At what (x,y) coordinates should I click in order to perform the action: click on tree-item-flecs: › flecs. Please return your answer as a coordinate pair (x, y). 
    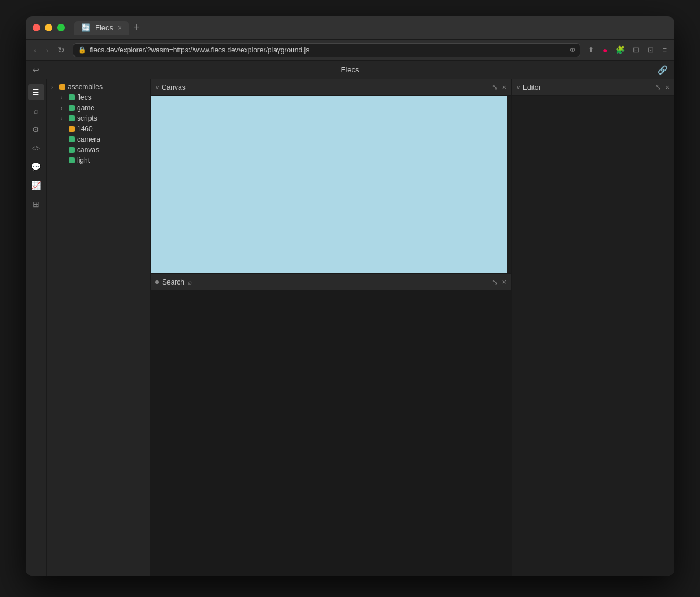
    Looking at the image, I should click on (103, 97).